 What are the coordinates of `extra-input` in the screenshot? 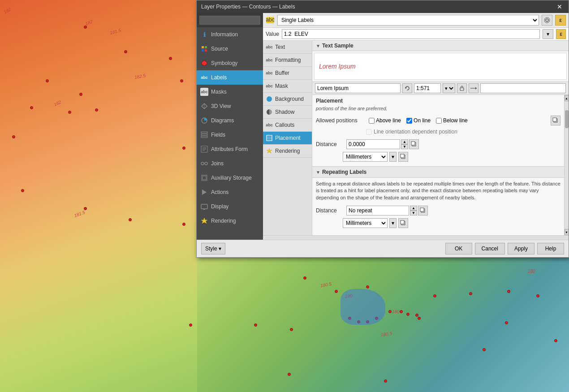 It's located at (523, 88).